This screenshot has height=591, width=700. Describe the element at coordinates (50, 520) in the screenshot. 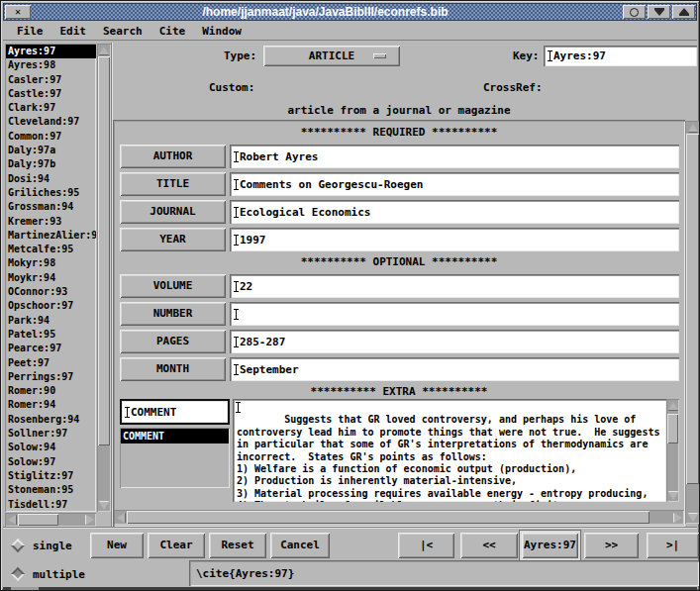

I see `sidebar-horizontal-scrollbar` at that location.